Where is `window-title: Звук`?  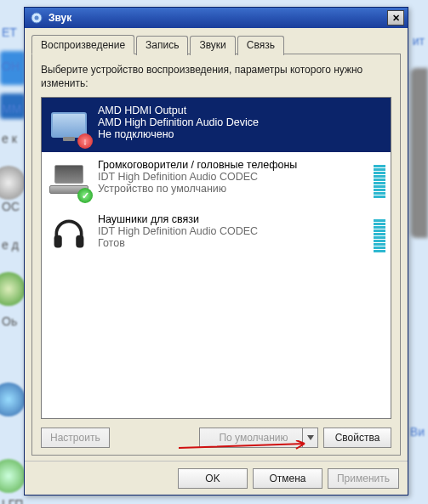
window-title: Звук is located at coordinates (218, 18).